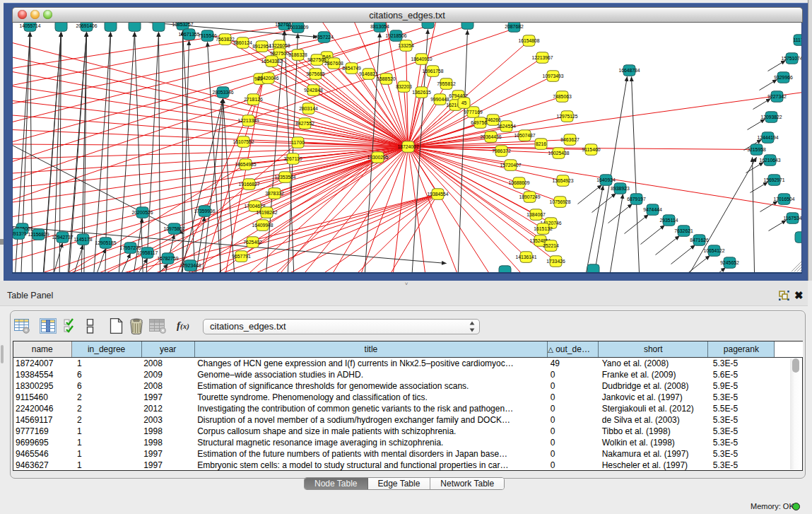 The width and height of the screenshot is (812, 514). I want to click on svg-text: 19218506, so click(396, 35).